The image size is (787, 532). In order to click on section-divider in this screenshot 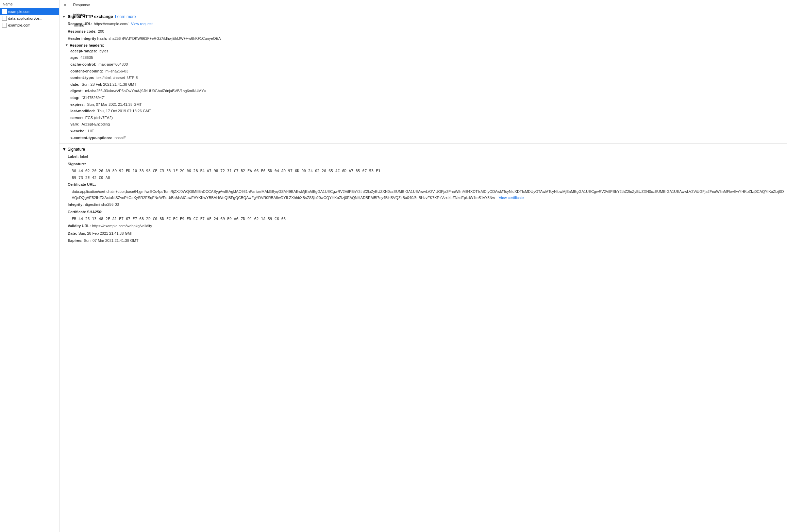, I will do `click(423, 144)`.